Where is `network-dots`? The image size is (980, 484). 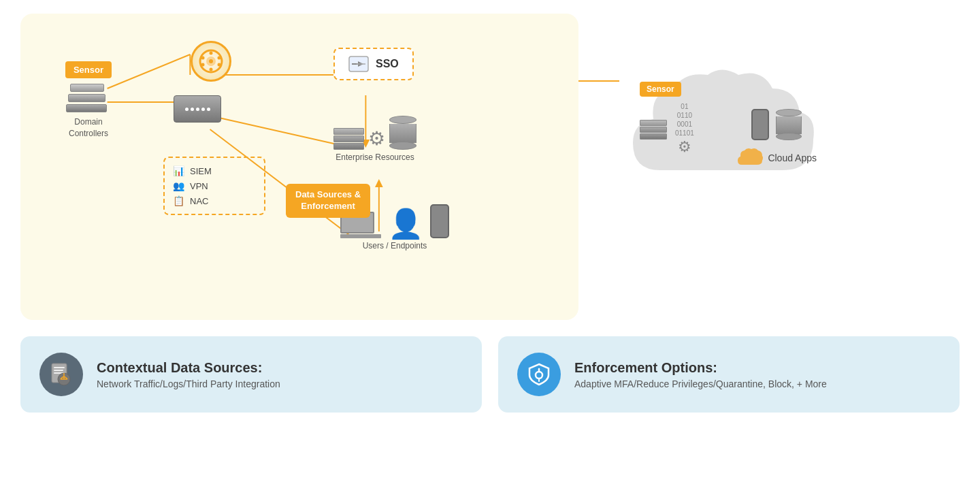 network-dots is located at coordinates (197, 109).